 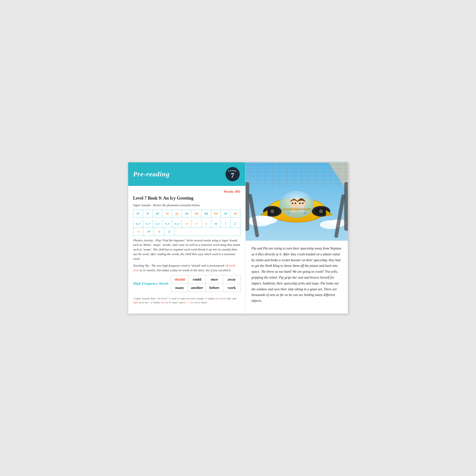 What do you see at coordinates (236, 214) in the screenshot?
I see `phonics-cell-or: or` at bounding box center [236, 214].